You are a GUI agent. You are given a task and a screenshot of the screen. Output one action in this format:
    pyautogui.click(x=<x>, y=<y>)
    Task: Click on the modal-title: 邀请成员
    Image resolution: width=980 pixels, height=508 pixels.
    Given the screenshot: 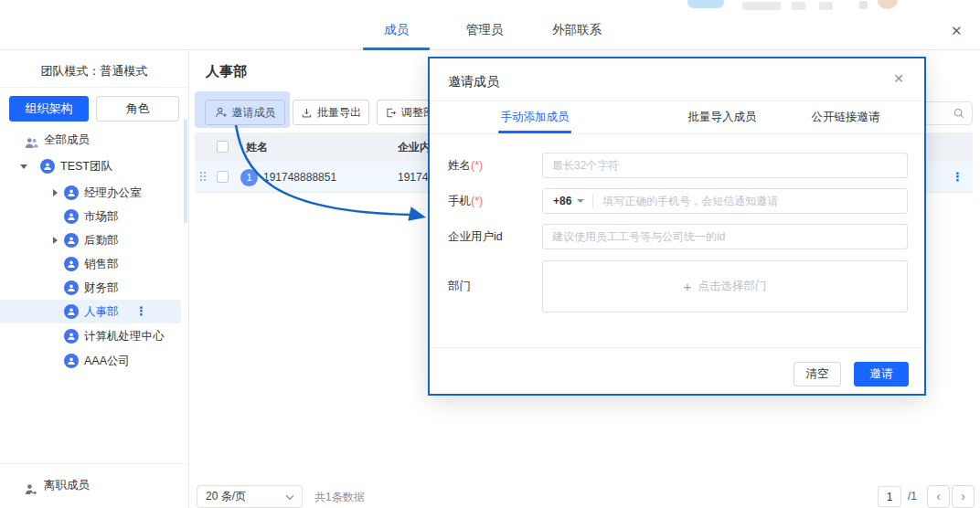 What is the action you would take?
    pyautogui.click(x=474, y=82)
    